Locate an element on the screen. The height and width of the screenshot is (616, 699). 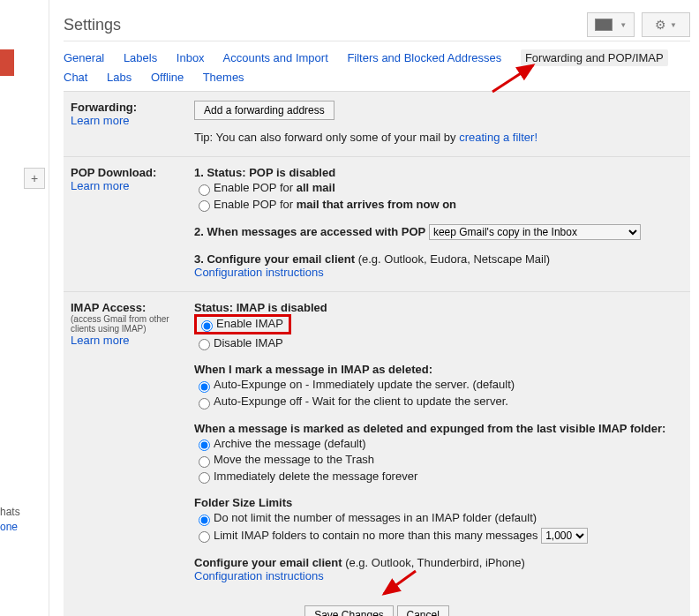
pop-config-link: Configuration instructions is located at coordinates (439, 272).